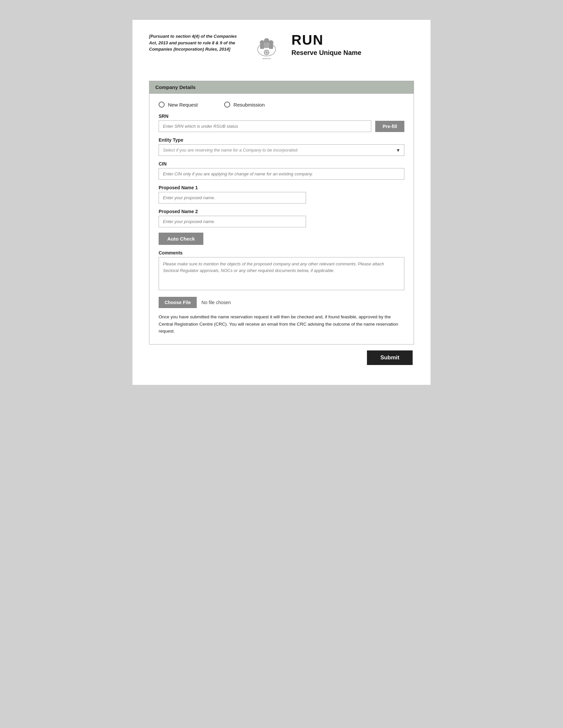  What do you see at coordinates (390, 126) in the screenshot?
I see `prefill-button: Pre-fill` at bounding box center [390, 126].